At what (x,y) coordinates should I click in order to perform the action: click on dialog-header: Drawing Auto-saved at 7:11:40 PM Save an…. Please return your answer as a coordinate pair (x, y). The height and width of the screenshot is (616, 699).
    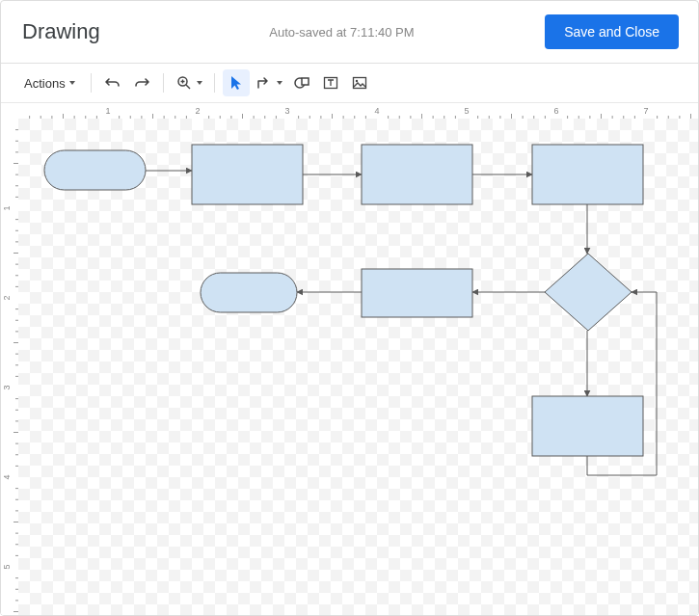
    Looking at the image, I should click on (349, 33).